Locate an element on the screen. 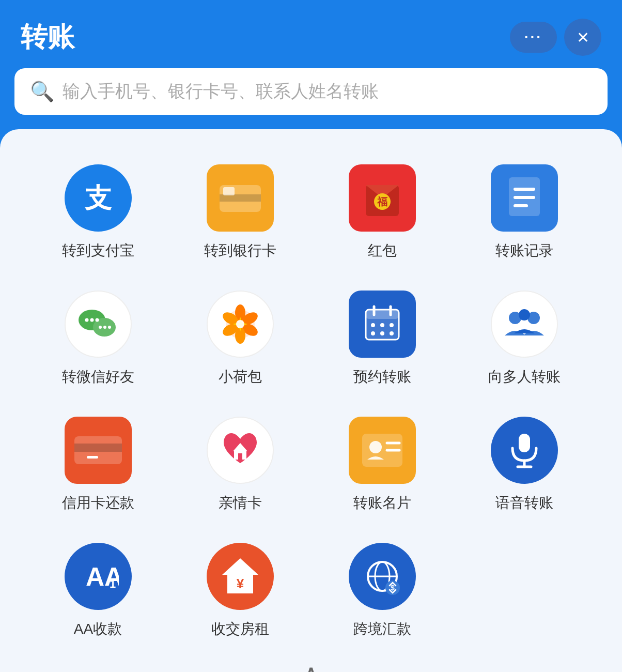 This screenshot has width=622, height=672. namecard-icon is located at coordinates (382, 450).